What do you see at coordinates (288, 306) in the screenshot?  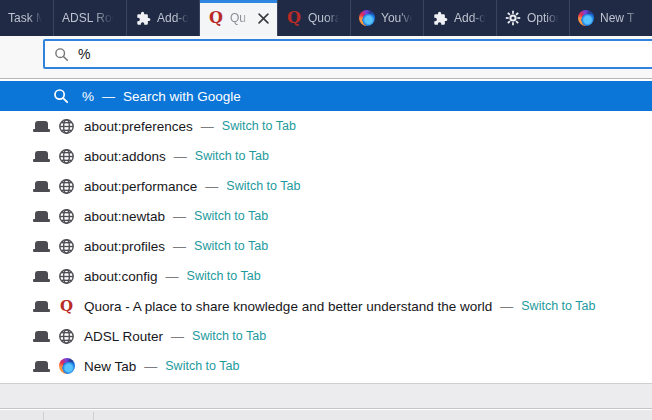 I see `result-title: Quora - A place to share knowledge and b…` at bounding box center [288, 306].